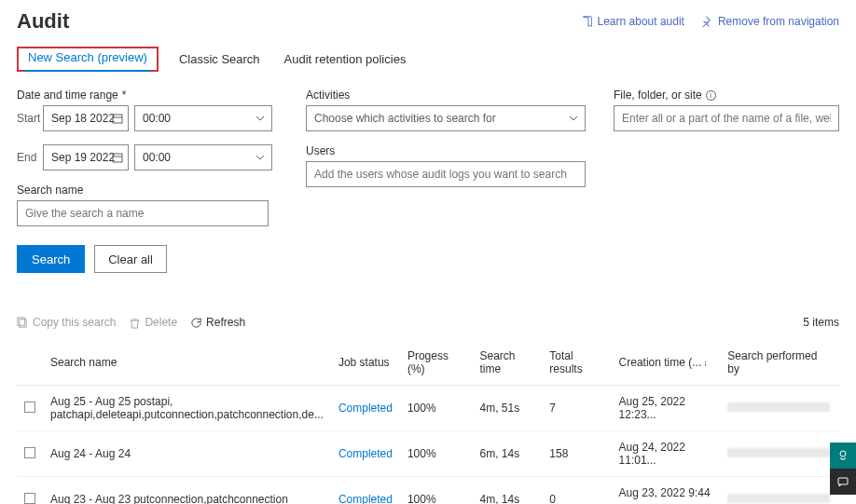 This screenshot has height=504, width=856. Describe the element at coordinates (576, 363) in the screenshot. I see `col-results: Total results` at that location.